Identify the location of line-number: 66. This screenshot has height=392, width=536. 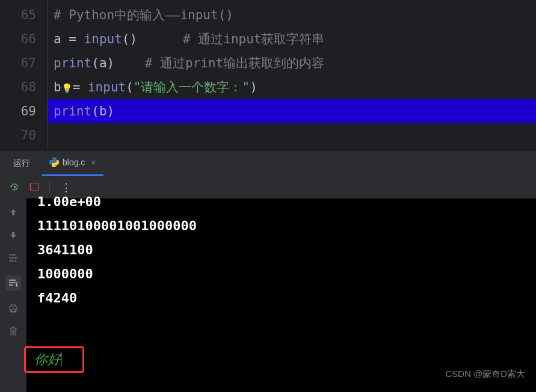
(23, 39).